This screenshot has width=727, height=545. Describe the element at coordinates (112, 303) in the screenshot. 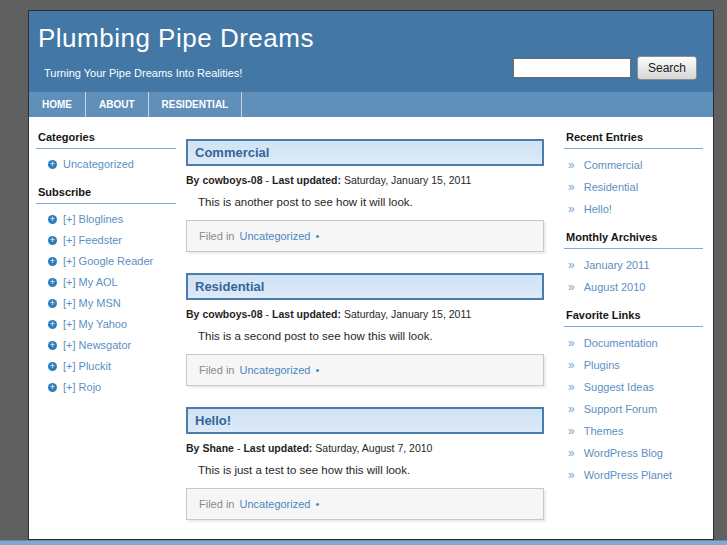

I see `list-item: +[+] My MSN` at that location.